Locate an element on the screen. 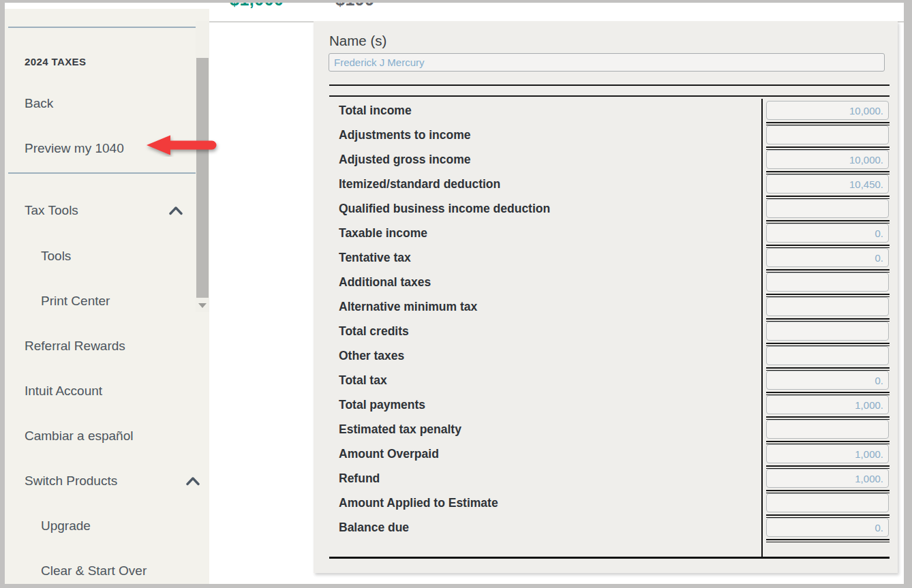  table-row: Refund is located at coordinates (605, 481).